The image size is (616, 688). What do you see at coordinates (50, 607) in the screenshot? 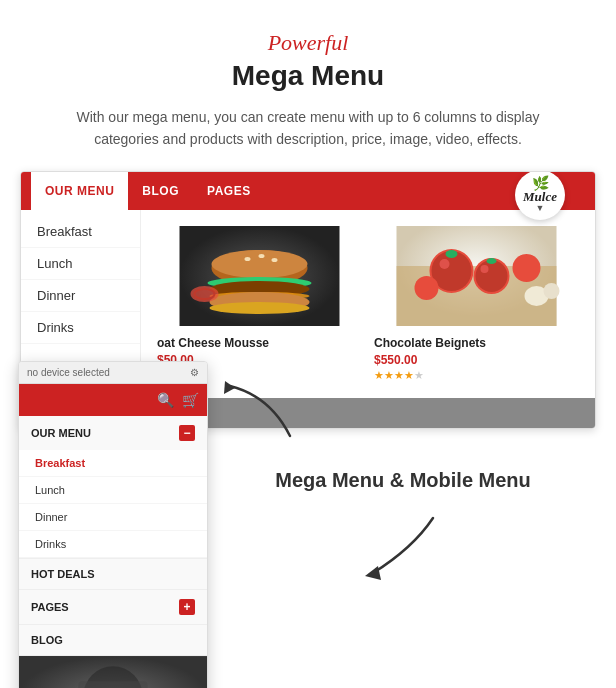
I see `mobile-pages-label: PAGES` at bounding box center [50, 607].